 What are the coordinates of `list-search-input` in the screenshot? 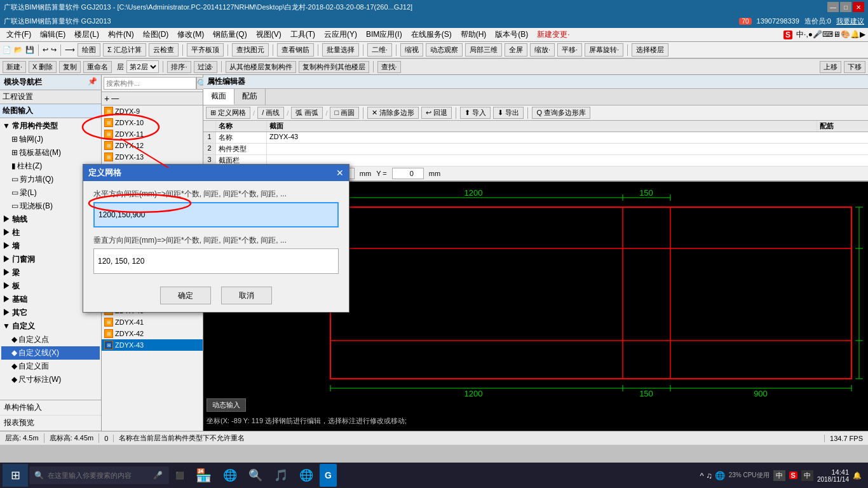 It's located at (150, 83).